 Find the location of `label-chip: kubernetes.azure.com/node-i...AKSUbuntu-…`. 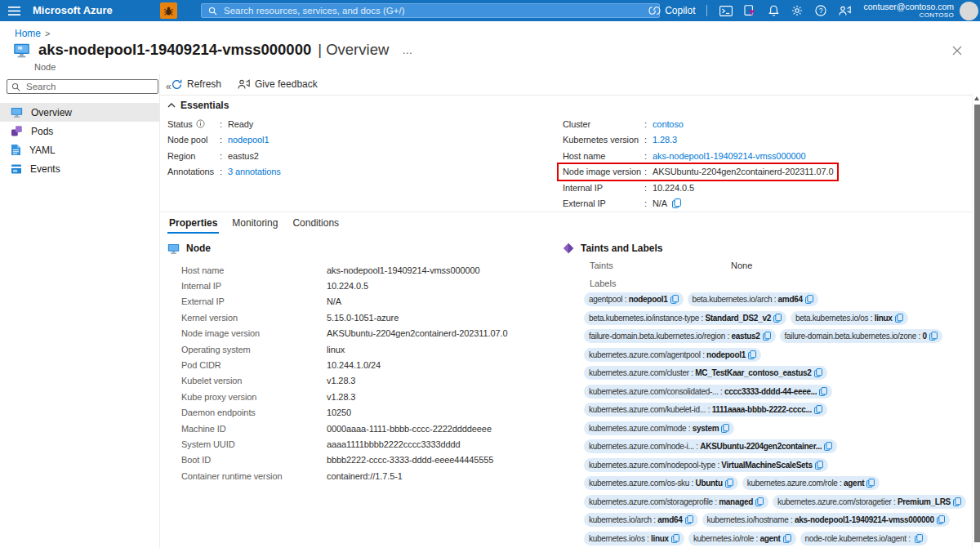

label-chip: kubernetes.azure.com/node-i...AKSUbuntu-… is located at coordinates (710, 446).